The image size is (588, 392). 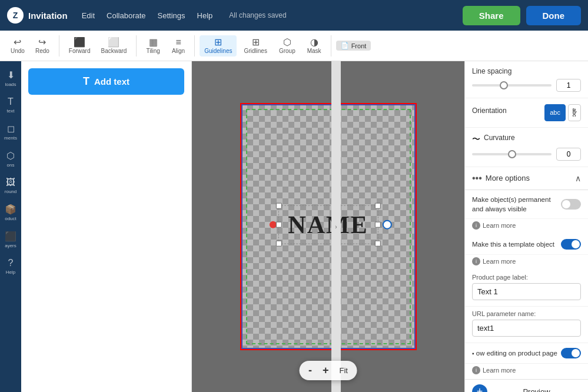 What do you see at coordinates (499, 261) in the screenshot?
I see `learn-more-2-label: Learn more` at bounding box center [499, 261].